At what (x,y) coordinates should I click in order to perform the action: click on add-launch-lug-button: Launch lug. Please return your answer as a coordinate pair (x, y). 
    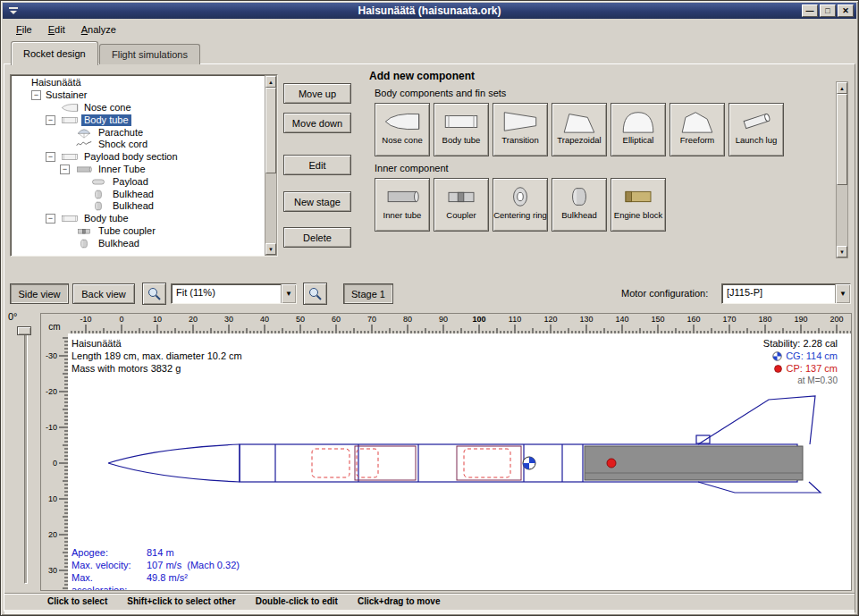
    Looking at the image, I should click on (756, 130).